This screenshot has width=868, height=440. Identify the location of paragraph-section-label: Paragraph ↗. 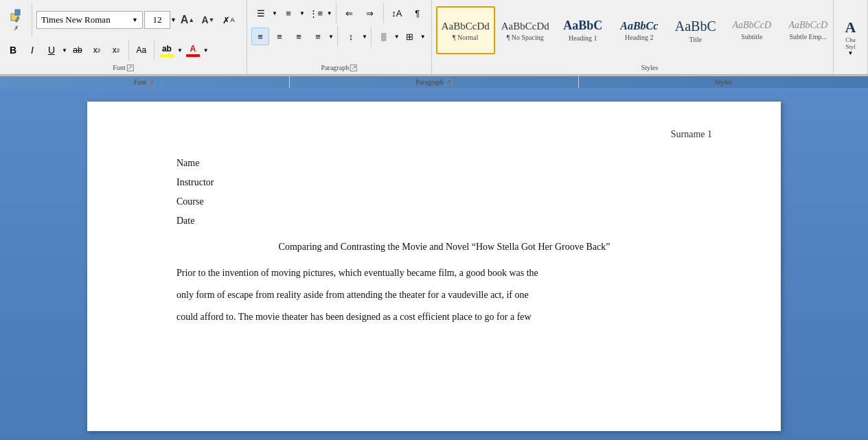
(339, 67).